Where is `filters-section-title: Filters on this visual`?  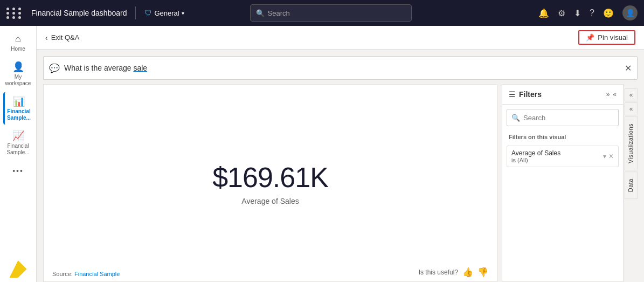
filters-section-title: Filters on this visual is located at coordinates (563, 137).